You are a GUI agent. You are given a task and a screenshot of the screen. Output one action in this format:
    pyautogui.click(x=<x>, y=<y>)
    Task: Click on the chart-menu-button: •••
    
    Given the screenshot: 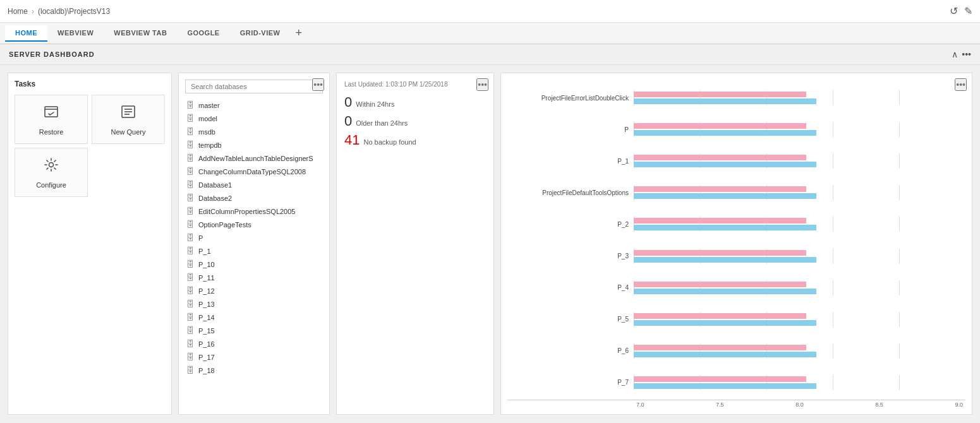 What is the action you would take?
    pyautogui.click(x=960, y=85)
    